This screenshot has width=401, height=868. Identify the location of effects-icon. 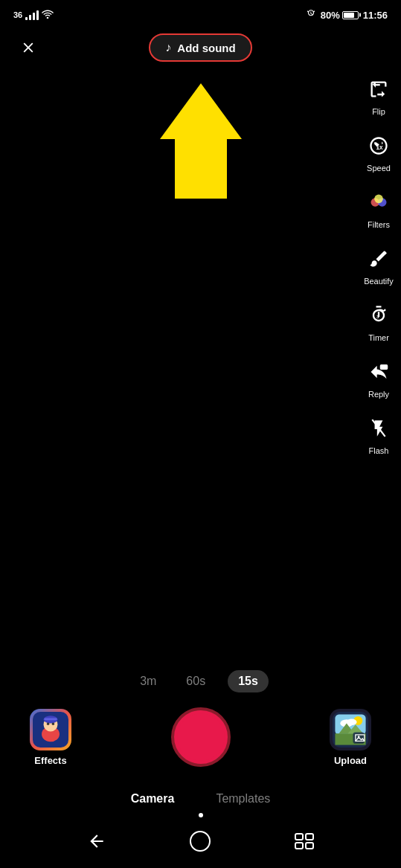
(51, 730).